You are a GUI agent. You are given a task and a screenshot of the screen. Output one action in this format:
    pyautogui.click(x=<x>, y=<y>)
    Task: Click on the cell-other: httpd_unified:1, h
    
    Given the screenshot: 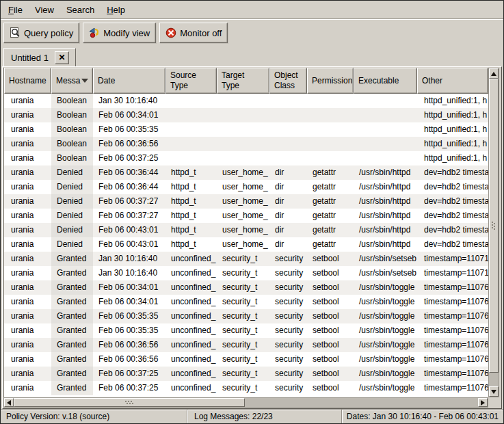 What is the action you would take?
    pyautogui.click(x=453, y=159)
    